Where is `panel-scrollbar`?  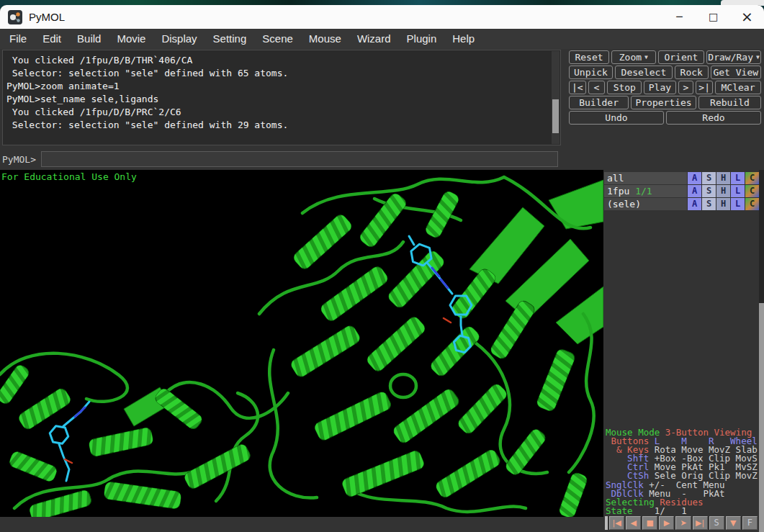
panel-scrollbar is located at coordinates (762, 351).